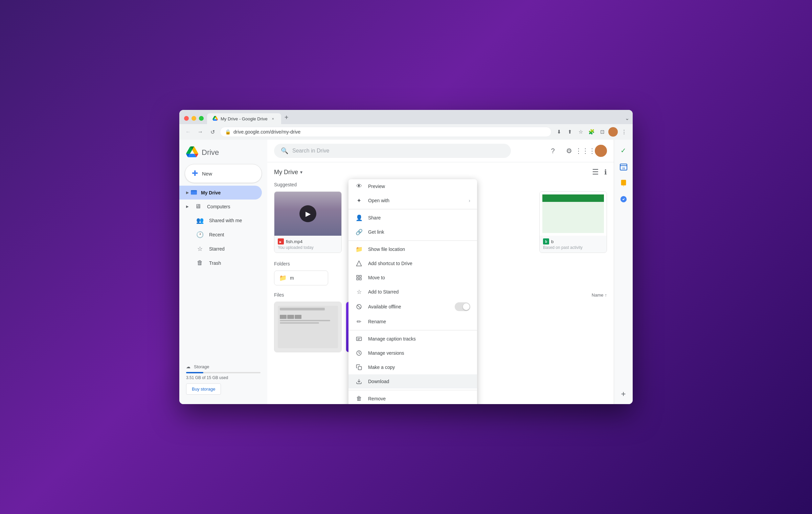  What do you see at coordinates (413, 201) in the screenshot?
I see `menu-item-open-with: ✦ Open with ›` at bounding box center [413, 201].